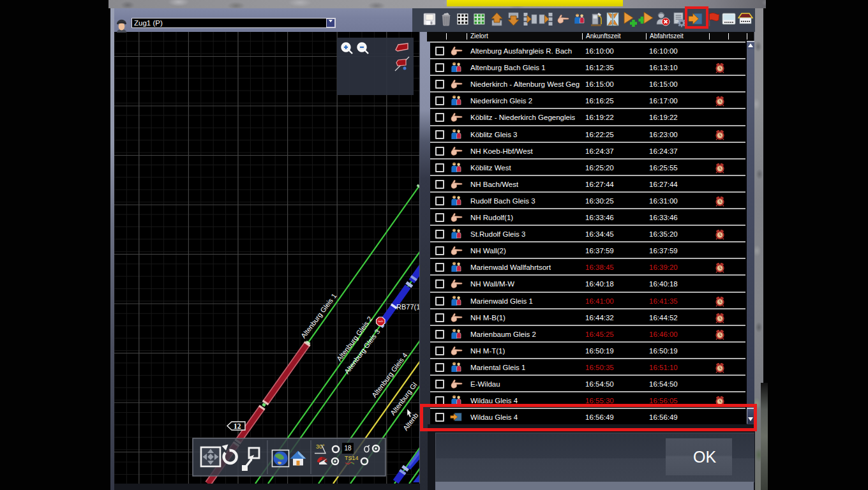  Describe the element at coordinates (380, 322) in the screenshot. I see `svg-text: km/h` at that location.